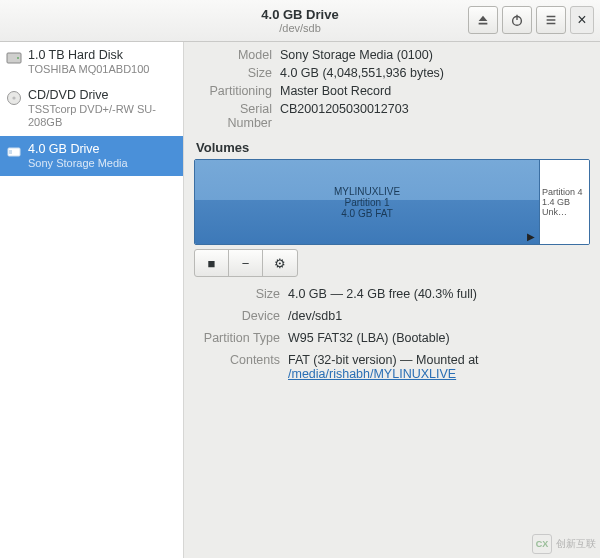 This screenshot has width=600, height=558. Describe the element at coordinates (233, 91) in the screenshot. I see `label-partitioning: Partitioning` at that location.